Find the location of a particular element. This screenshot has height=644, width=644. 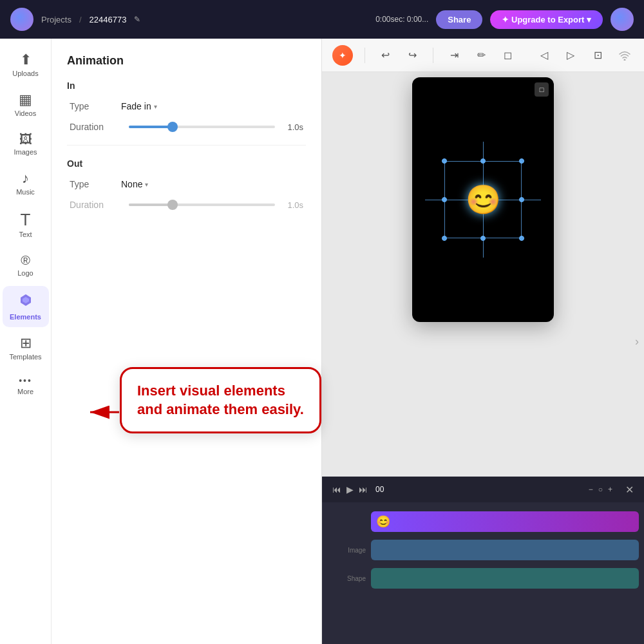

out-duration-value: 1.0s is located at coordinates (293, 205).